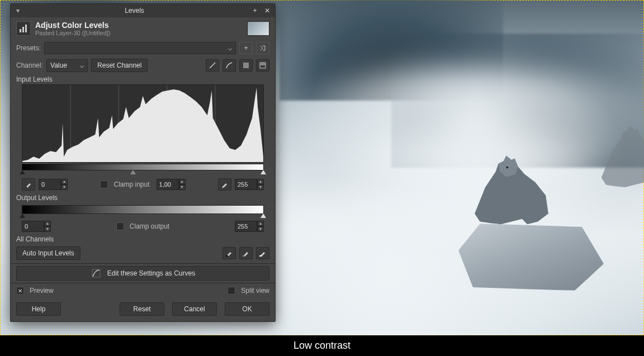 Image resolution: width=644 pixels, height=356 pixels. I want to click on reset-channel-button: Reset Channel, so click(120, 65).